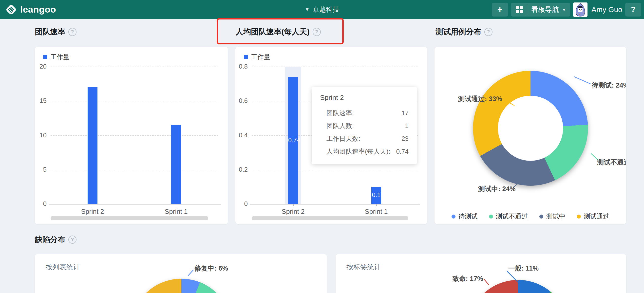  What do you see at coordinates (464, 216) in the screenshot?
I see `legend-item: 待测试` at bounding box center [464, 216].